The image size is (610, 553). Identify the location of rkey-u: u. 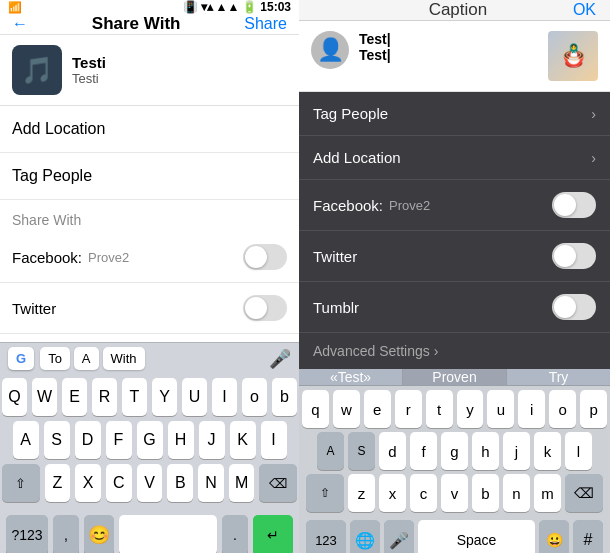
(500, 409).